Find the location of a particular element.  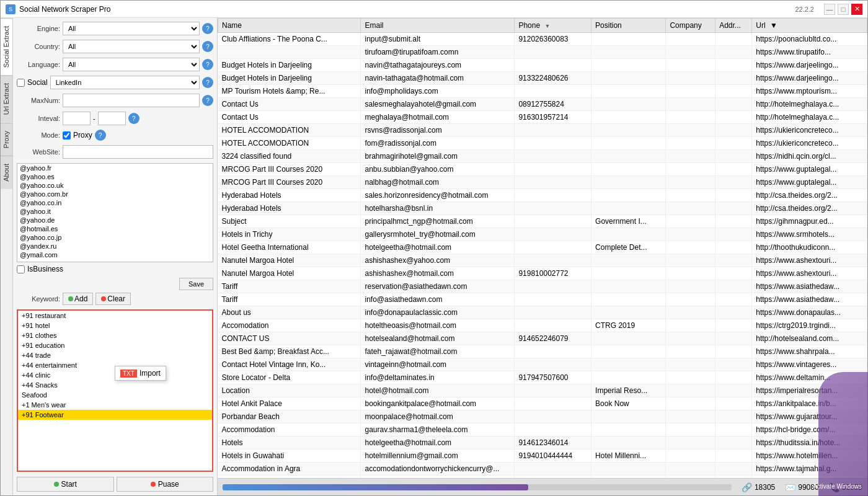

table-row: Accommodation in Agraaccomodationdontwor… is located at coordinates (543, 469).